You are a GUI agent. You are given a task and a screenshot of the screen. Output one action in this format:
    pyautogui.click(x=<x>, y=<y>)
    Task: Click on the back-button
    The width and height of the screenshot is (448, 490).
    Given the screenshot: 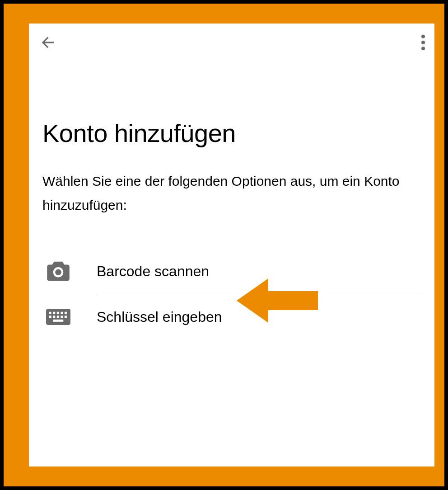 What is the action you would take?
    pyautogui.click(x=48, y=42)
    